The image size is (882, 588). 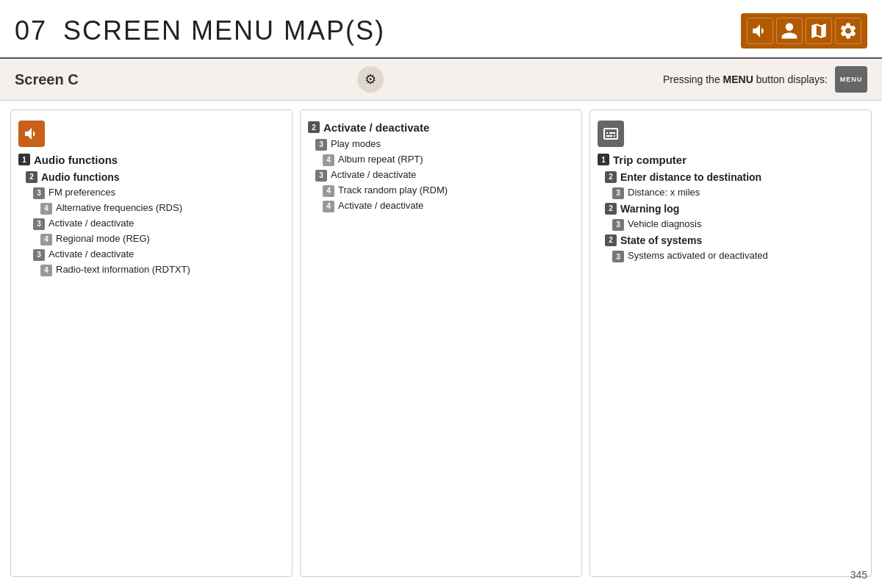 What do you see at coordinates (734, 177) in the screenshot?
I see `list-item: 2 Enter distance to destination` at bounding box center [734, 177].